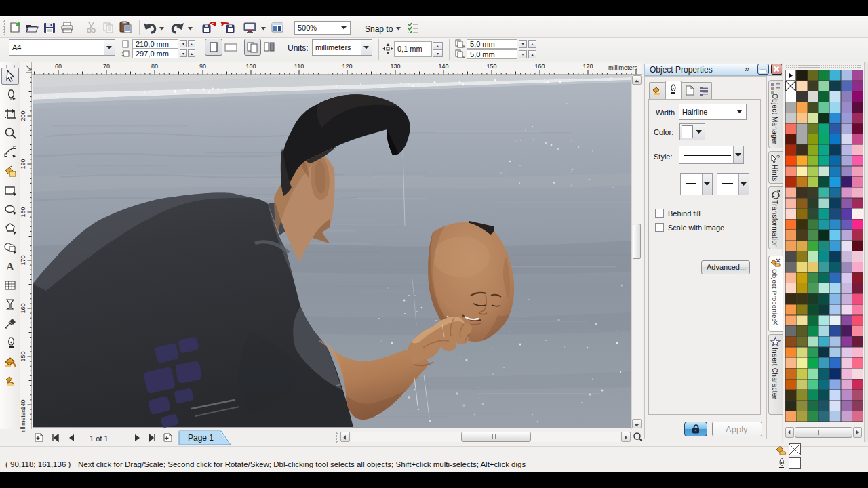 This screenshot has height=488, width=868. Describe the element at coordinates (347, 66) in the screenshot. I see `svg-text: 120` at that location.